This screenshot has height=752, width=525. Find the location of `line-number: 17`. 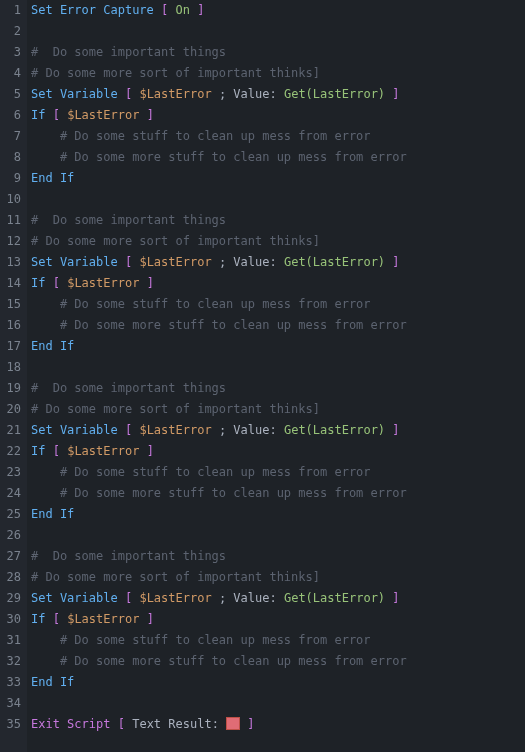

line-number: 17 is located at coordinates (10, 346).